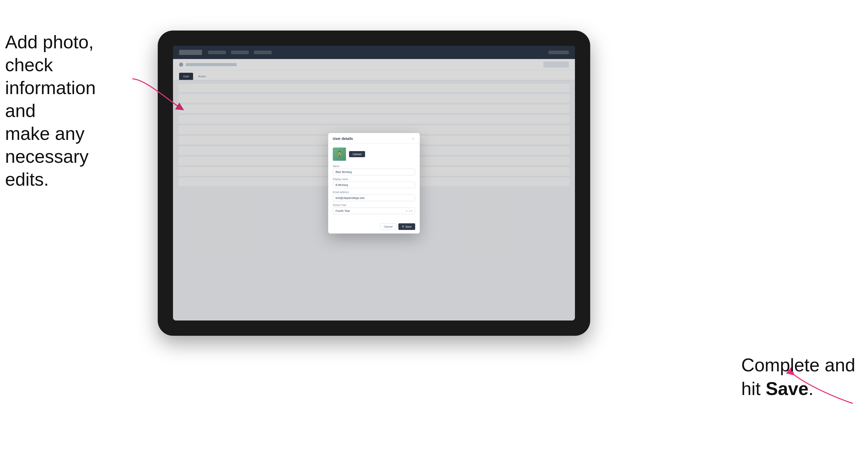  What do you see at coordinates (374, 185) in the screenshot?
I see `display-name-input` at bounding box center [374, 185].